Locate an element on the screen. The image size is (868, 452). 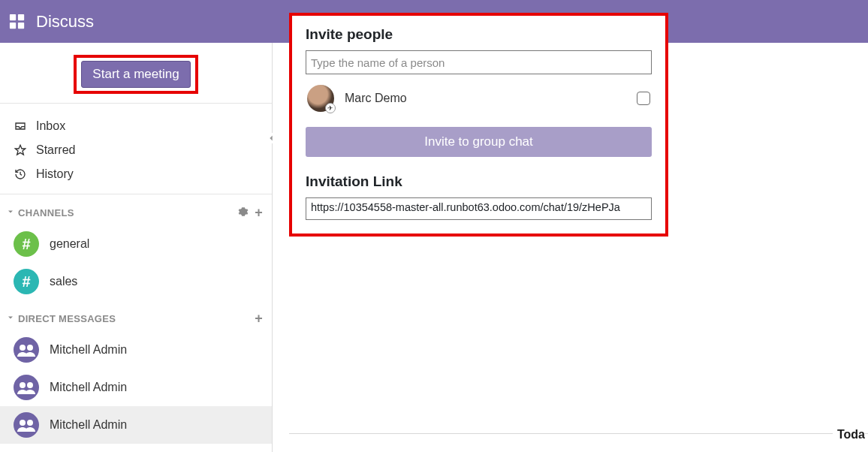
mailbox-starred: Starred is located at coordinates (136, 150).